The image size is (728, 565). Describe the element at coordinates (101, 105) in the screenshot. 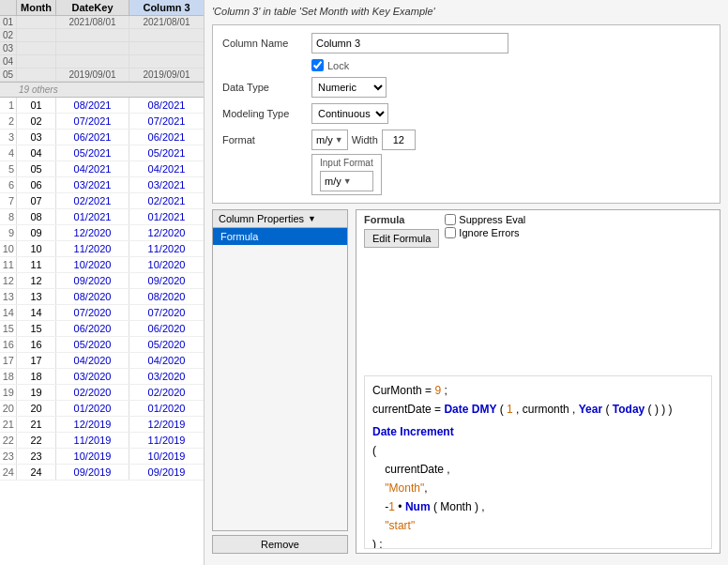

I see `table-row: 1 01 08/2021 08/2021` at that location.